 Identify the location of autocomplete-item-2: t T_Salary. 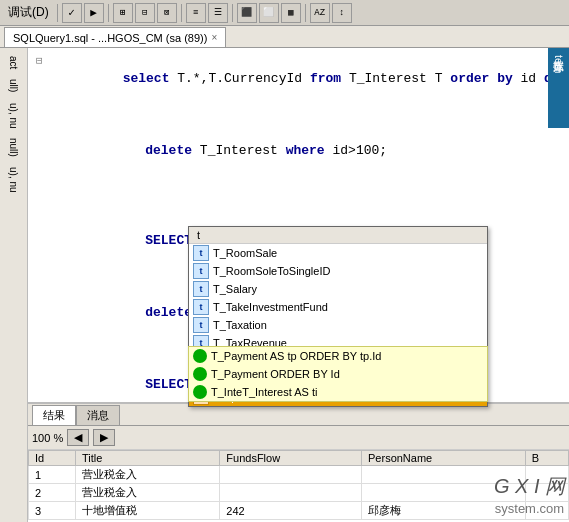
(338, 289).